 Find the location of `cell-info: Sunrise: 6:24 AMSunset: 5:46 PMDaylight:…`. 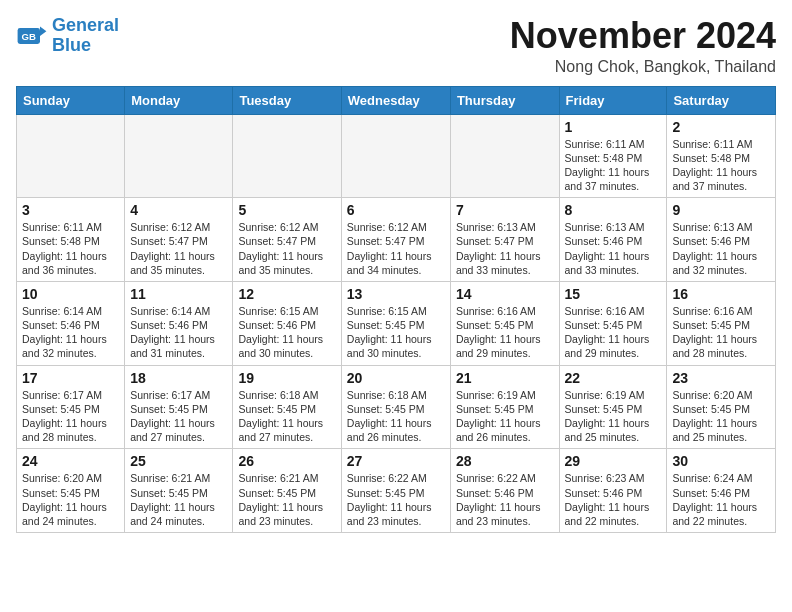

cell-info: Sunrise: 6:24 AMSunset: 5:46 PMDaylight:… is located at coordinates (721, 500).